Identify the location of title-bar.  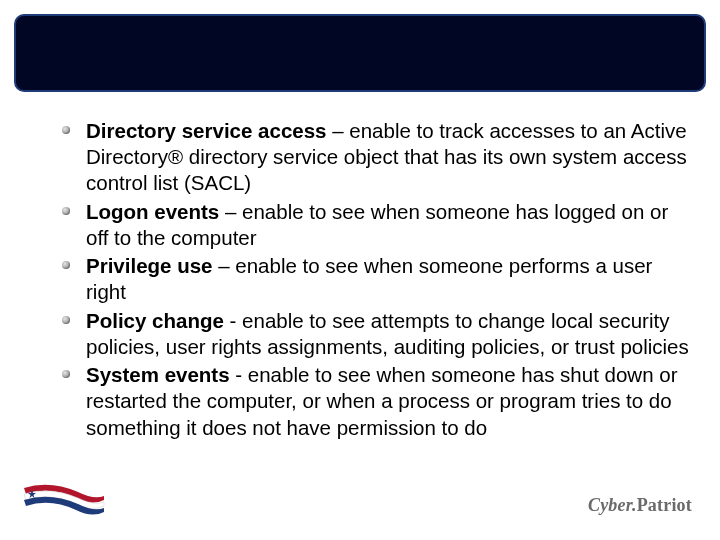
(360, 53).